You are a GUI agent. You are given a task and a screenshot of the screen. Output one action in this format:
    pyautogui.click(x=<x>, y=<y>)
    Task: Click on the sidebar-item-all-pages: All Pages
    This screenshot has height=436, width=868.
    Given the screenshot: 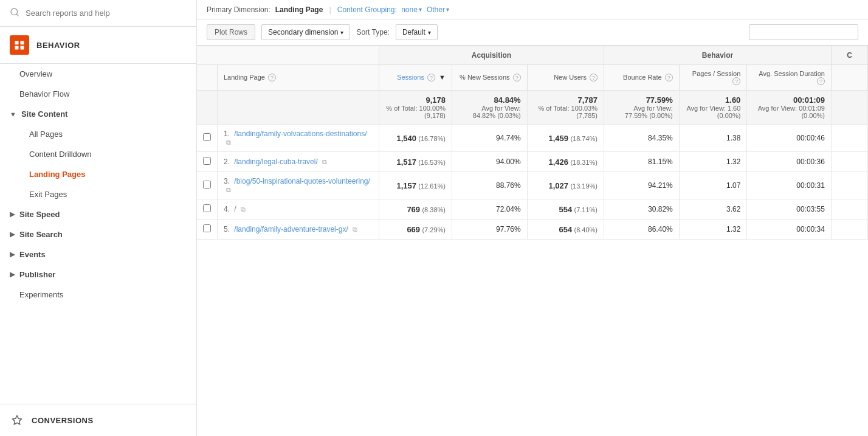 What is the action you would take?
    pyautogui.click(x=98, y=134)
    